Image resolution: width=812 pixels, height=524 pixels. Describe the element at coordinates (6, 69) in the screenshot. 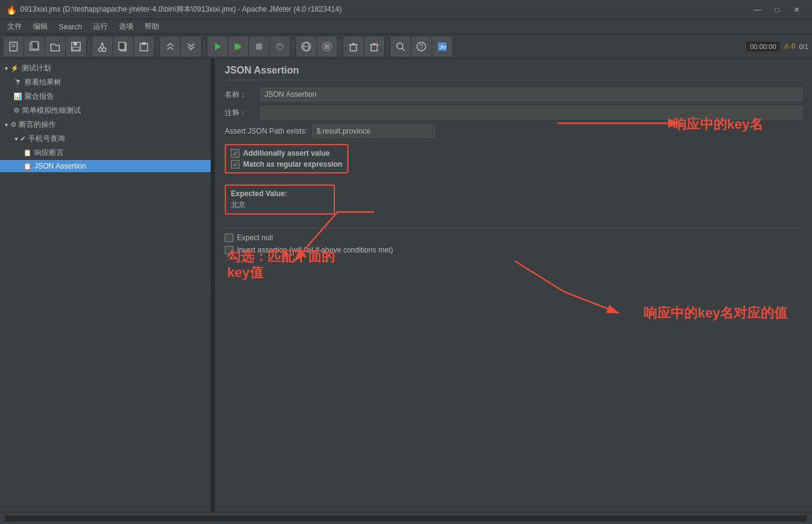

I see `triangle-icon: ▼` at that location.